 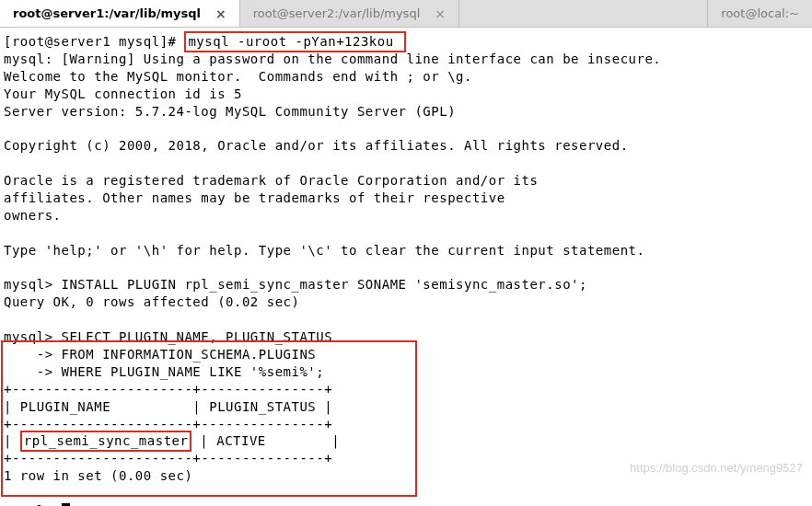 What do you see at coordinates (295, 42) in the screenshot?
I see `highlighted-command: mysql -uroot -pYan+123kou` at bounding box center [295, 42].